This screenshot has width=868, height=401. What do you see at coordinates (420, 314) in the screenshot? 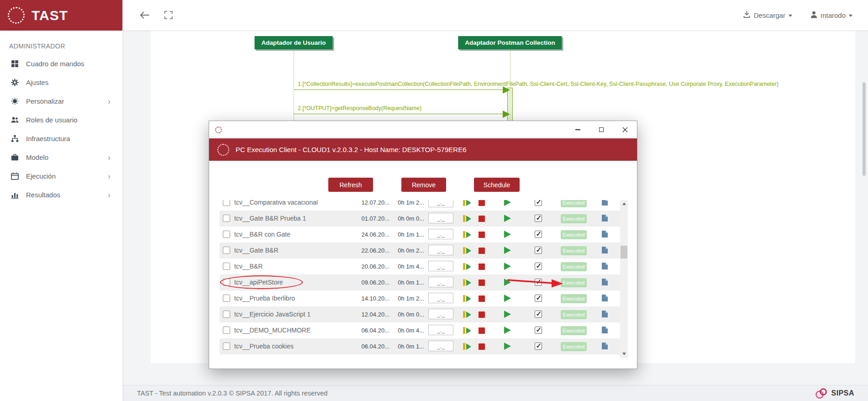
I see `table-row: tcv__Ejercicio JavaScript 1 12.04.20... …` at bounding box center [420, 314].